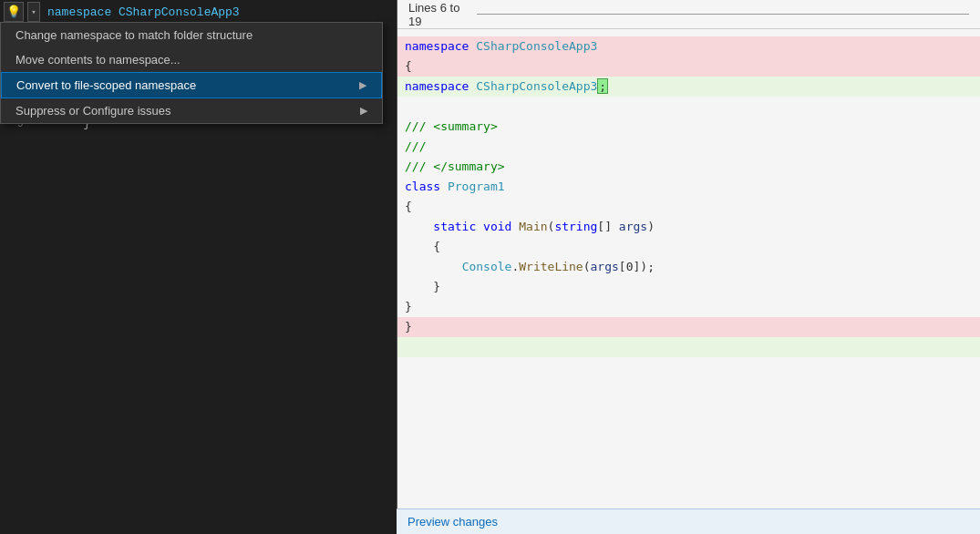 This screenshot has height=534, width=980. Describe the element at coordinates (530, 267) in the screenshot. I see `preview-code: Console.WriteLine(args[0]);` at that location.